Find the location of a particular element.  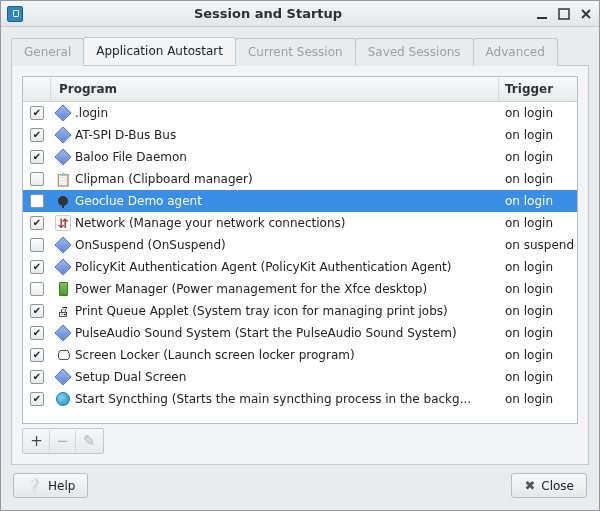

remove-button: − is located at coordinates (63, 441).